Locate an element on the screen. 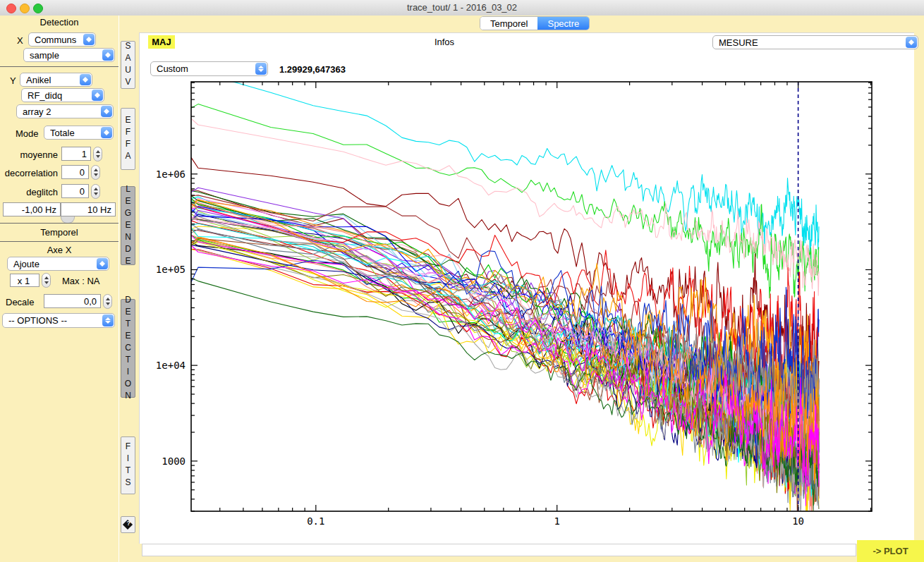  tab-spectre: Spectre is located at coordinates (563, 23).